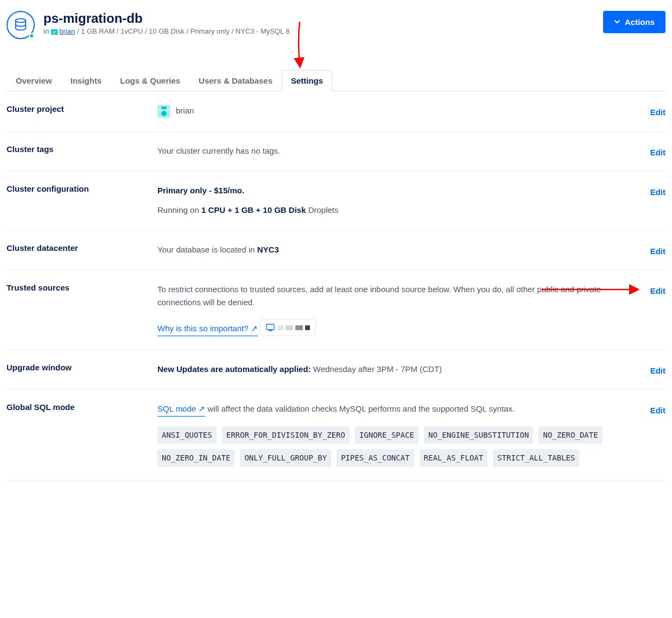 This screenshot has width=672, height=618. Describe the element at coordinates (167, 31) in the screenshot. I see `db-subtitle: in brian / 1 GB RAM / 1vCPU / 10 GB Disk…` at that location.